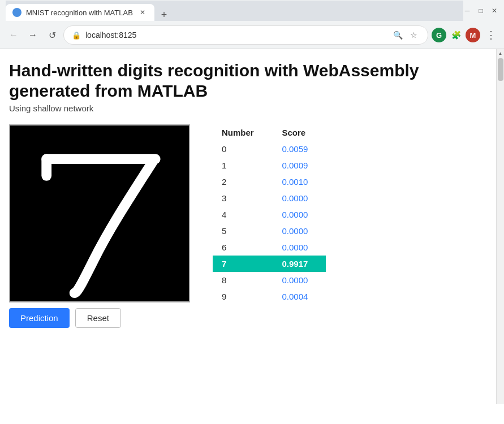 Image resolution: width=504 pixels, height=424 pixels. I want to click on tab-favicon, so click(17, 12).